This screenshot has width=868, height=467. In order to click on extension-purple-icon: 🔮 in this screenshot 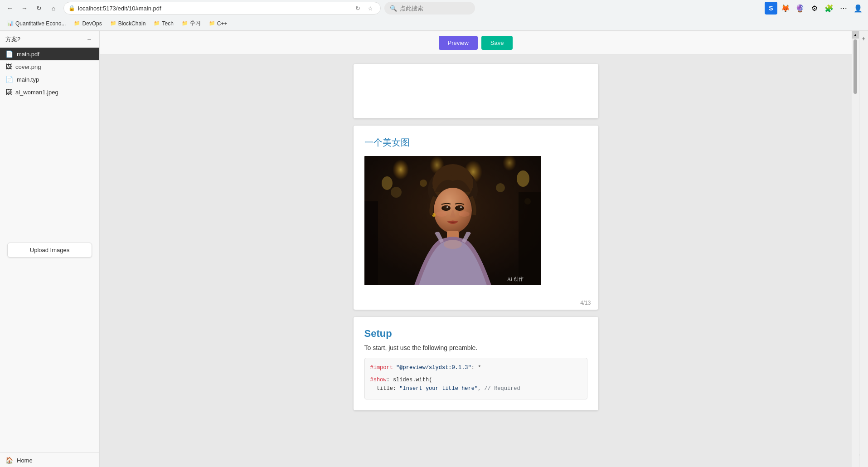, I will do `click(800, 8)`.